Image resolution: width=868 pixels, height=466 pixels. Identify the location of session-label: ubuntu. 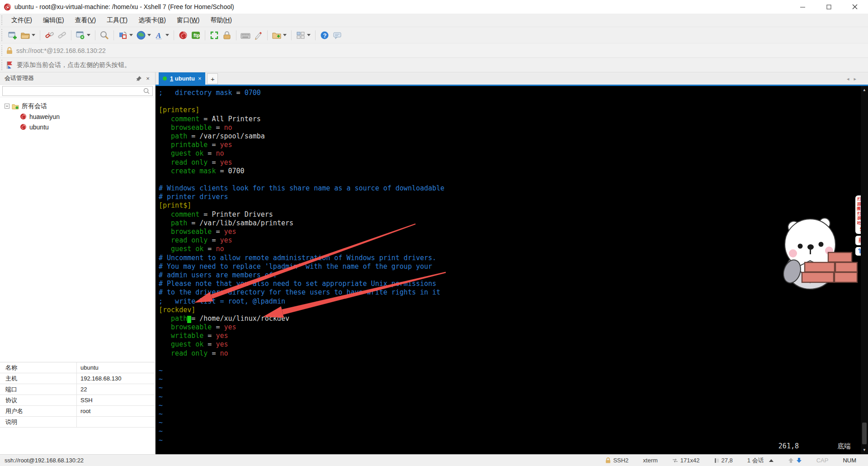
(39, 127).